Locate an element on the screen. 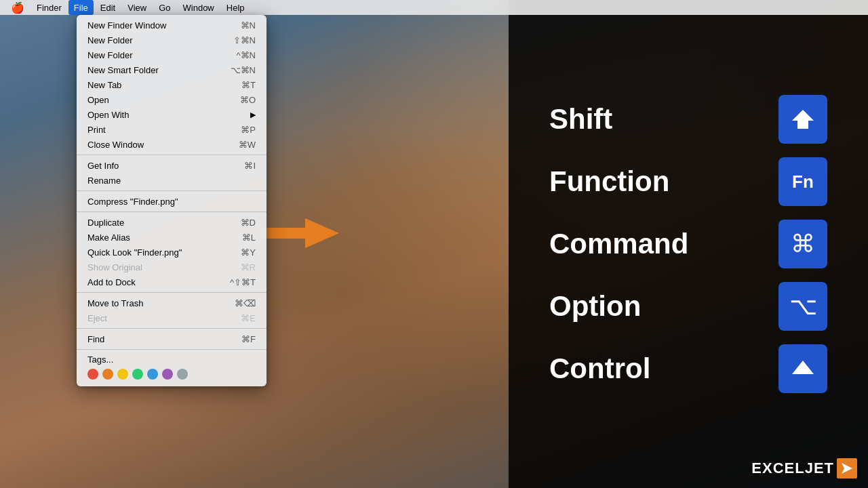 Image resolution: width=868 pixels, height=488 pixels. menu-show-original: Show Original ⌘R is located at coordinates (172, 267).